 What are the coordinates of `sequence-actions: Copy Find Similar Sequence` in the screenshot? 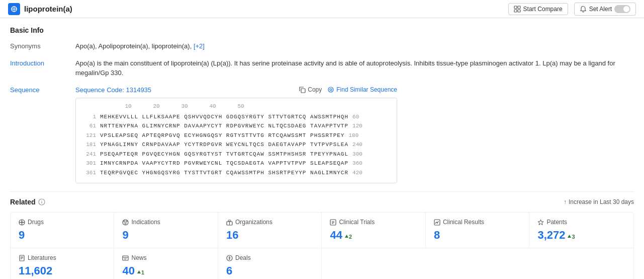 It's located at (348, 90).